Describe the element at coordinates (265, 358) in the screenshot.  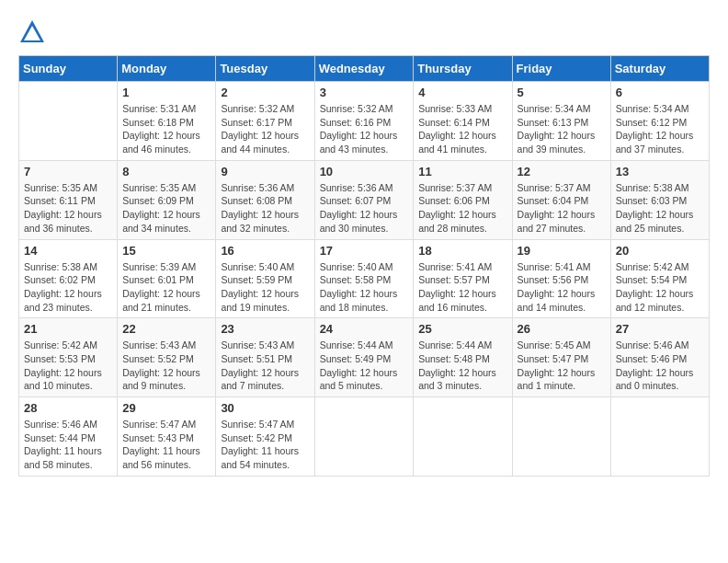
I see `calendar-cell: 23Sunrise: 5:43 AM Sunset: 5:51 PM Dayli…` at that location.